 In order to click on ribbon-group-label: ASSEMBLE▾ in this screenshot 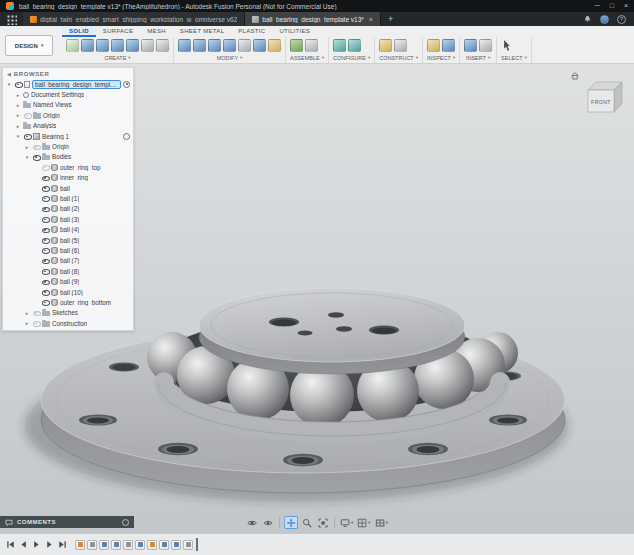, I will do `click(307, 58)`.